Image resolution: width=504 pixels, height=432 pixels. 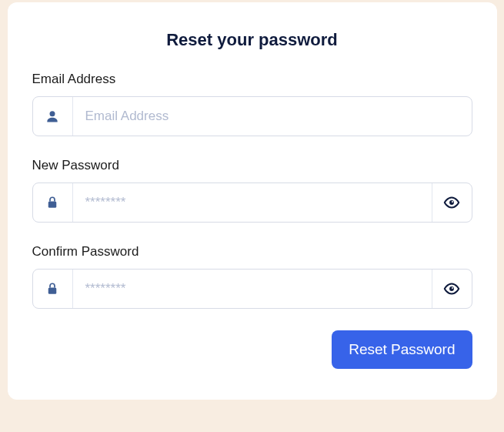 I want to click on new-password-input-wrap, so click(x=252, y=203).